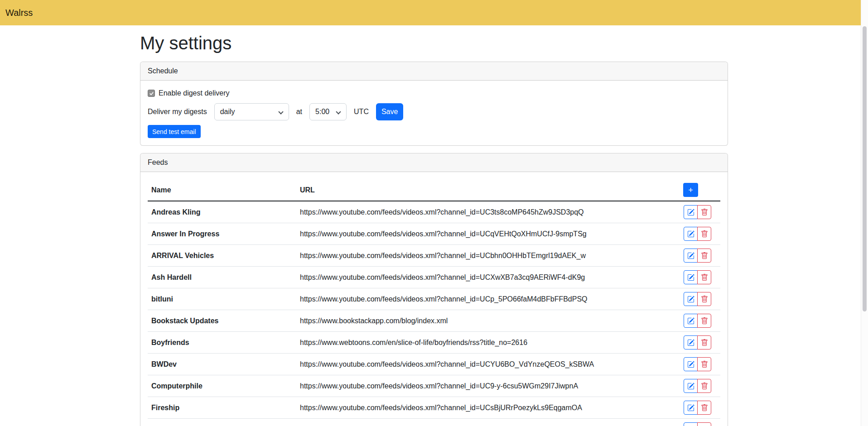  What do you see at coordinates (174, 131) in the screenshot?
I see `send-test-email-button: Send test email` at bounding box center [174, 131].